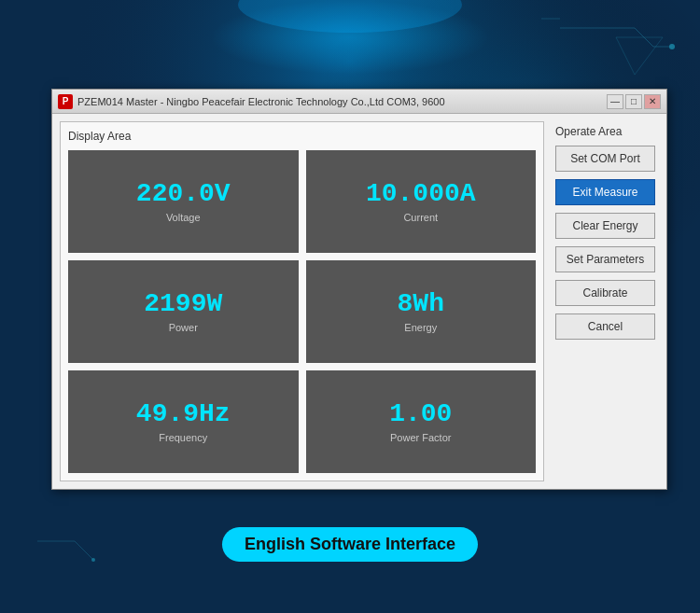 The image size is (700, 613). Describe the element at coordinates (422, 312) in the screenshot. I see `display-cell-energy: 8Wh Energy` at that location.